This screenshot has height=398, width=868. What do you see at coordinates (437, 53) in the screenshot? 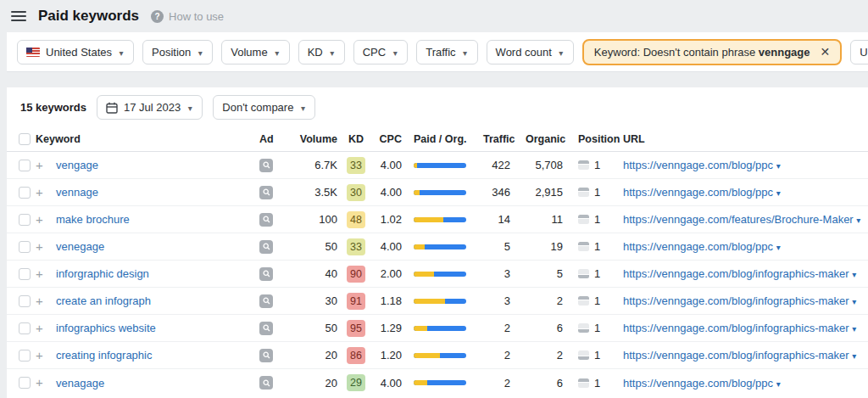
I see `filter-bar: United States Position Volume KD CPC Tra…` at bounding box center [437, 53].